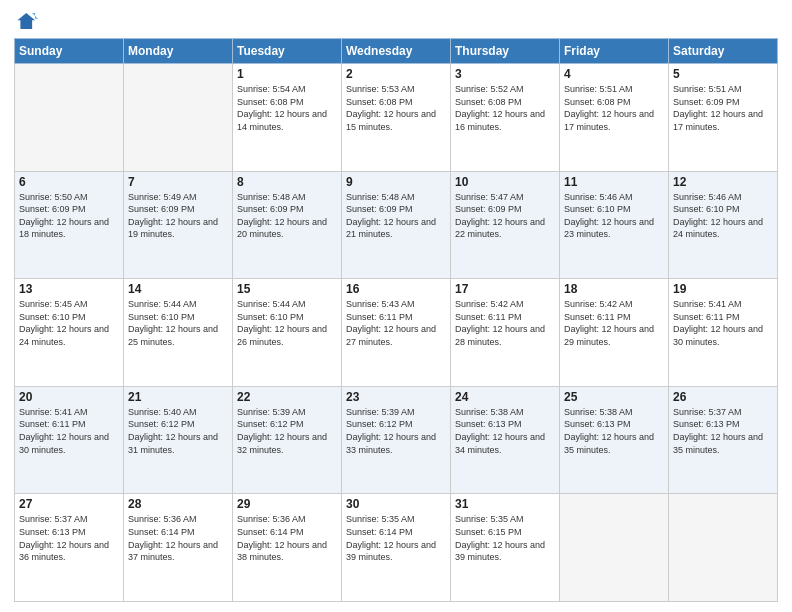 The width and height of the screenshot is (792, 612). I want to click on day-info: Sunrise: 5:54 AMSunset: 6:08 PMDaylight:…, so click(287, 108).